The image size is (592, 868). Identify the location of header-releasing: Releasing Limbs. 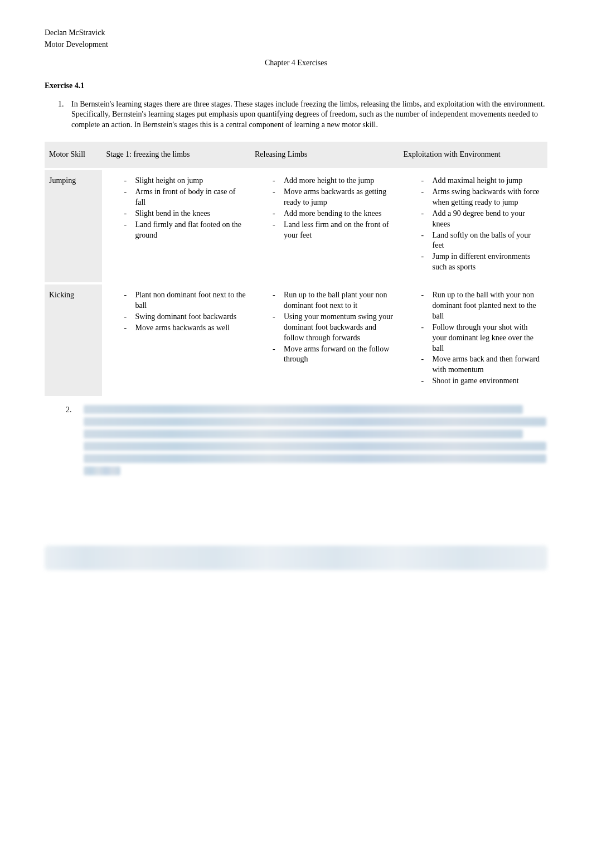
(324, 155).